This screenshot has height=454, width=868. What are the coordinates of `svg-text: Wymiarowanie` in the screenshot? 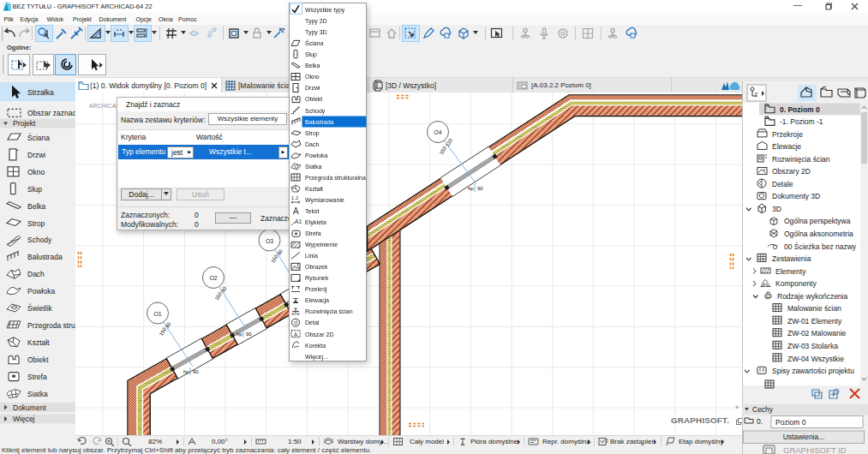 It's located at (325, 200).